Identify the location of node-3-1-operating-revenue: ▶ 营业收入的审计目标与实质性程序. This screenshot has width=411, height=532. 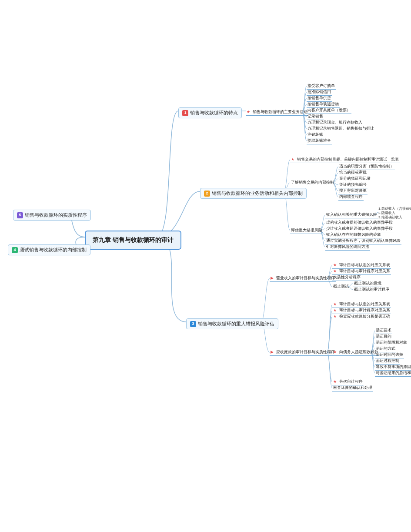
(303, 278).